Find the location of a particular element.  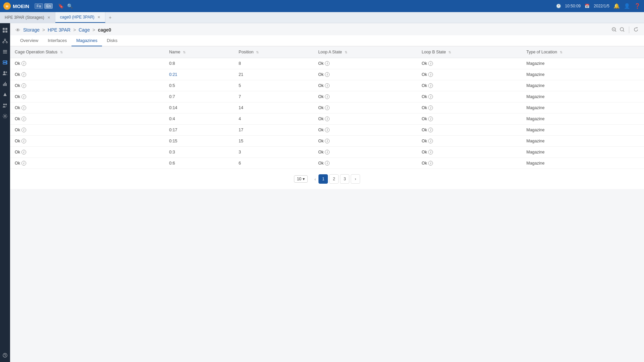

sidebar-item-dashboard is located at coordinates (5, 30).